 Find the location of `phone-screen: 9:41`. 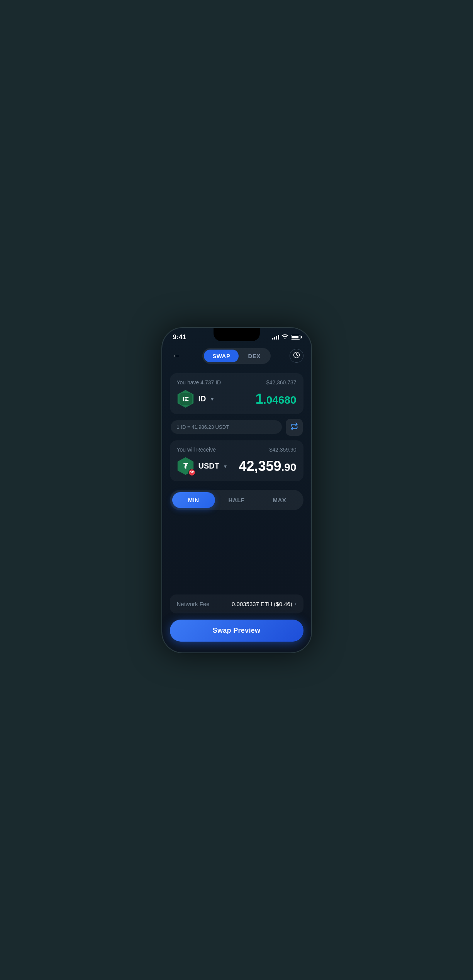

phone-screen: 9:41 is located at coordinates (237, 490).